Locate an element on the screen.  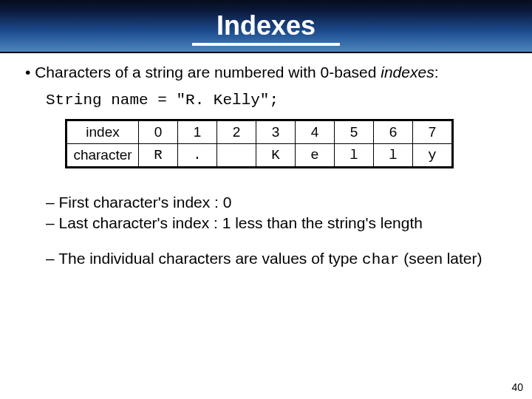
sub-bullet-1: First character's index : 0 is located at coordinates (279, 202).